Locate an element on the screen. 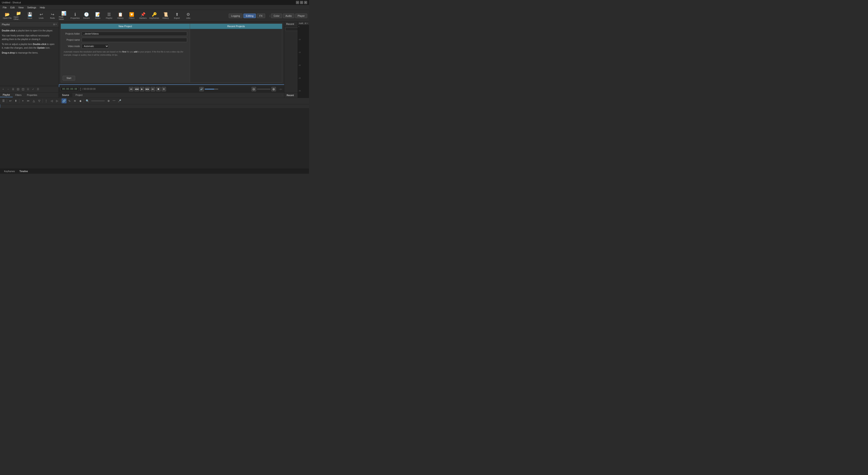  timeline-status-tab: Timeline is located at coordinates (24, 171).